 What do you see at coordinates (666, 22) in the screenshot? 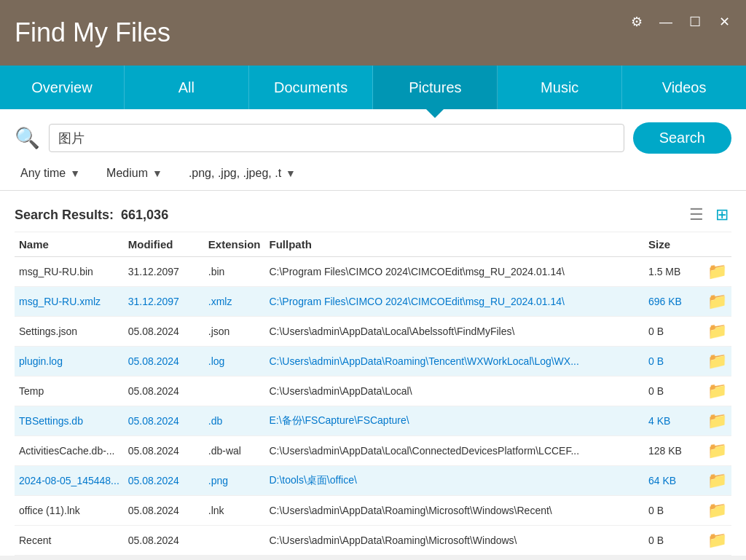
I see `minimize-icon: —` at bounding box center [666, 22].